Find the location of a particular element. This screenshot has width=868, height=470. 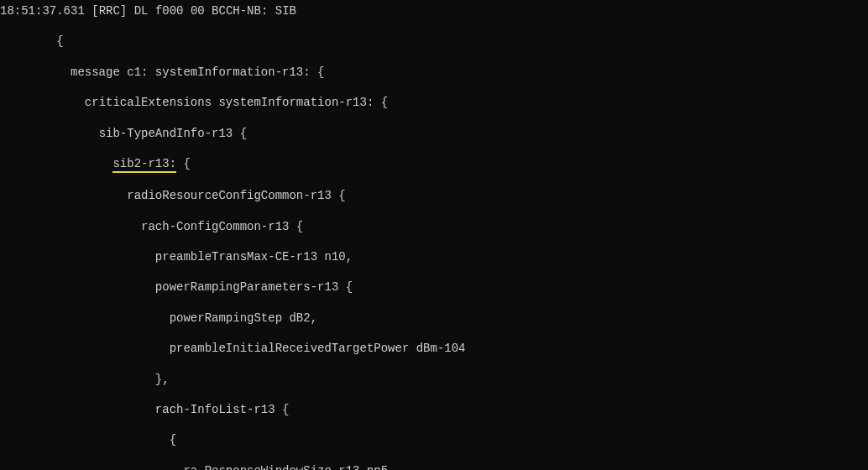

log-direction: DL is located at coordinates (141, 11).